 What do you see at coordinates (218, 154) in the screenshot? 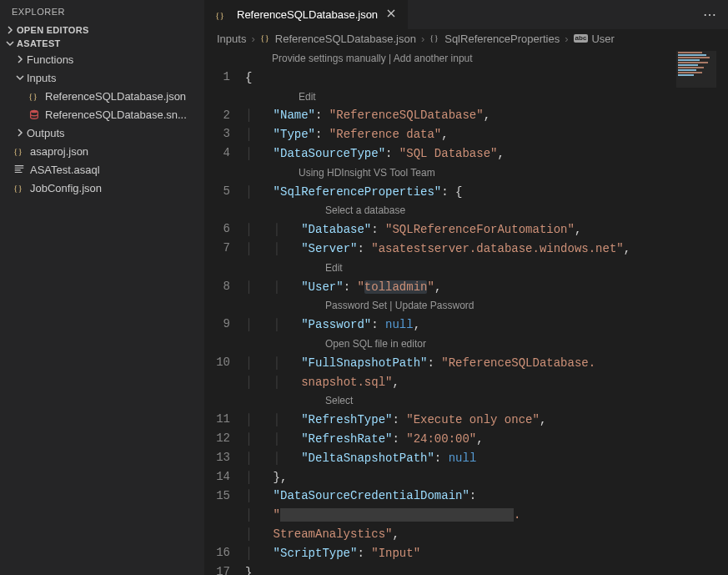
I see `line-number: 4` at bounding box center [218, 154].